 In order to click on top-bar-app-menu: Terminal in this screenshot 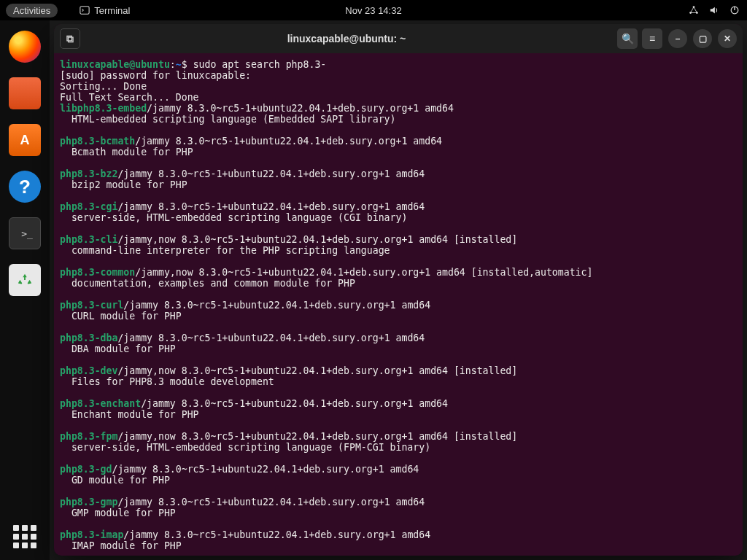, I will do `click(105, 10)`.